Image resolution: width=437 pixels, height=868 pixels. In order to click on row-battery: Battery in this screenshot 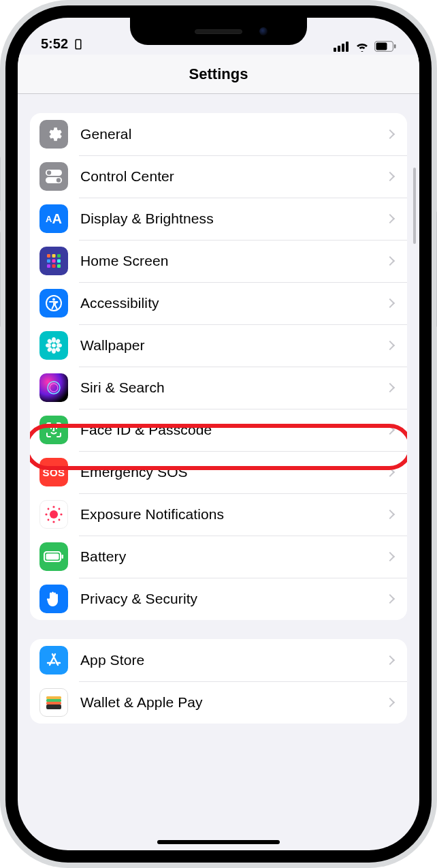, I will do `click(218, 557)`.